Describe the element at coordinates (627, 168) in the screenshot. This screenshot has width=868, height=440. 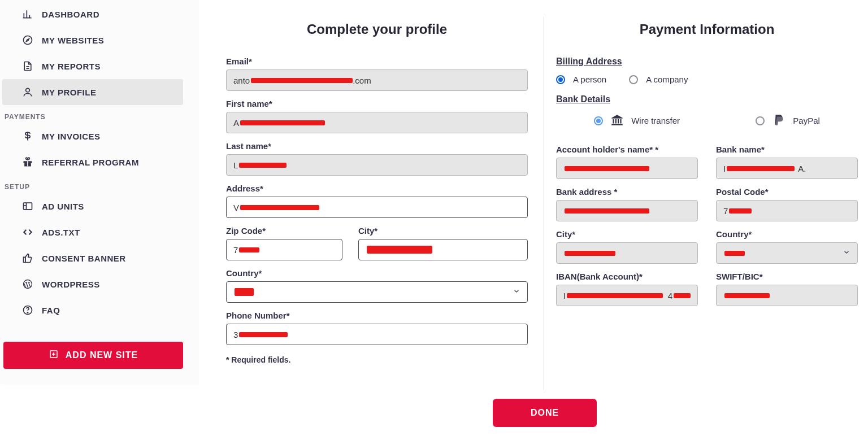
I see `holder-field` at that location.